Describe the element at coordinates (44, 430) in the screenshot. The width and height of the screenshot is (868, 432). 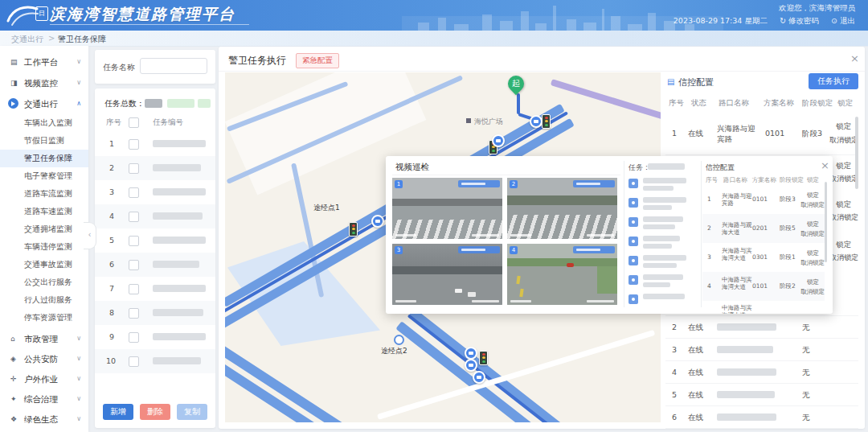
I see `sidebar-item-facility: ▦ 设施管理 ∨` at that location.